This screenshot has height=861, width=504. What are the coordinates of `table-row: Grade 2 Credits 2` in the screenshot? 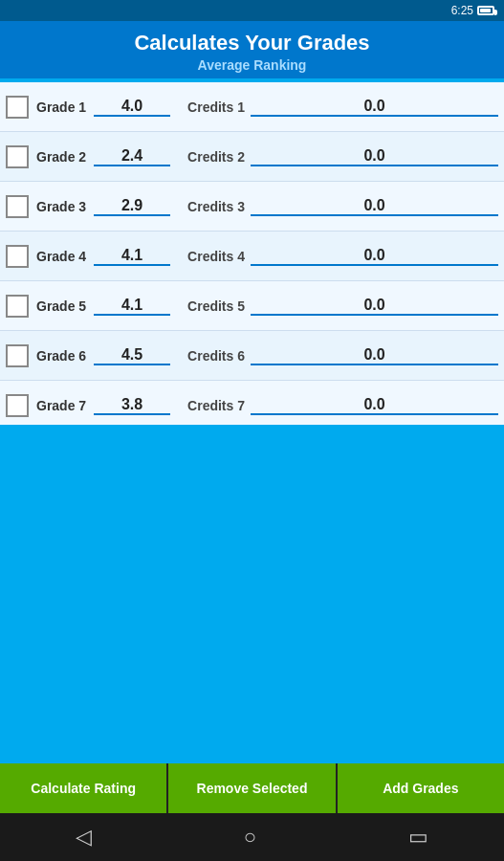 It's located at (252, 157).